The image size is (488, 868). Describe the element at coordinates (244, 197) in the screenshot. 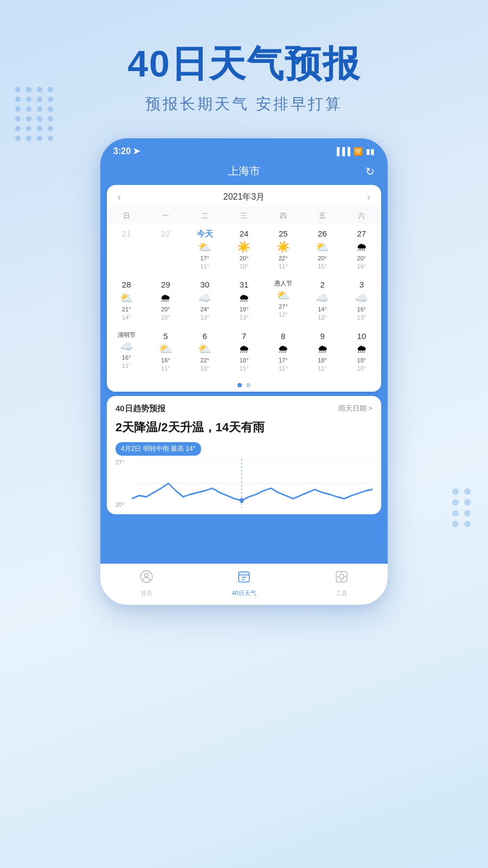

I see `calendar-month: 2021年3月` at that location.